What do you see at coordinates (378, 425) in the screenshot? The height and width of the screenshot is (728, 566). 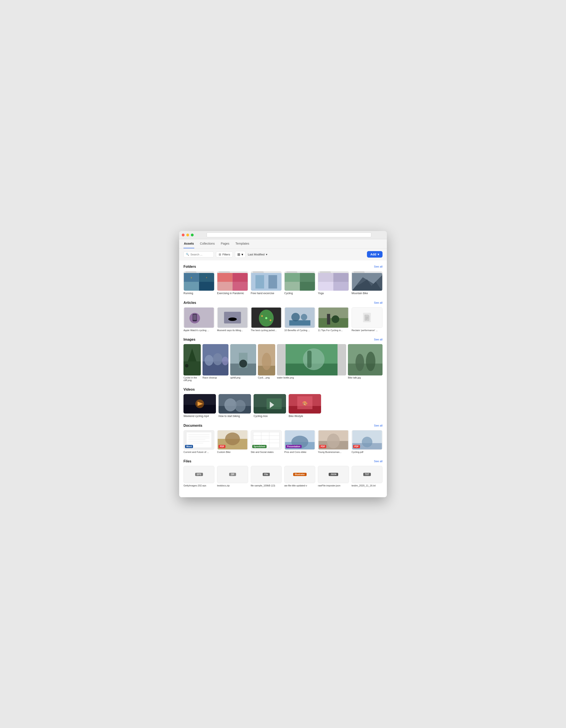 I see `documents-see-all: See all` at bounding box center [378, 425].